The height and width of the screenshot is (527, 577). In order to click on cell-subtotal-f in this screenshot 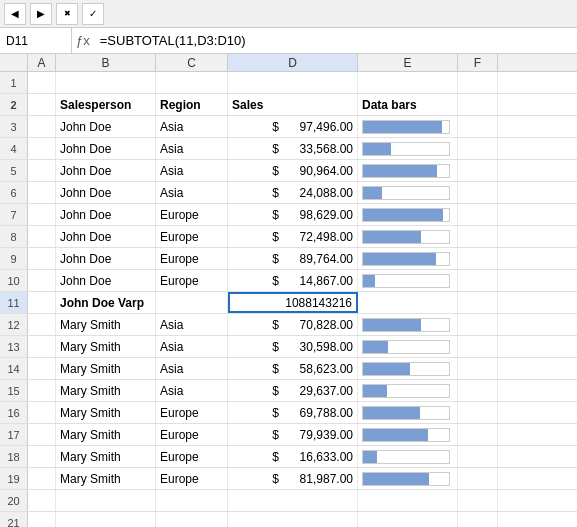, I will do `click(478, 302)`.